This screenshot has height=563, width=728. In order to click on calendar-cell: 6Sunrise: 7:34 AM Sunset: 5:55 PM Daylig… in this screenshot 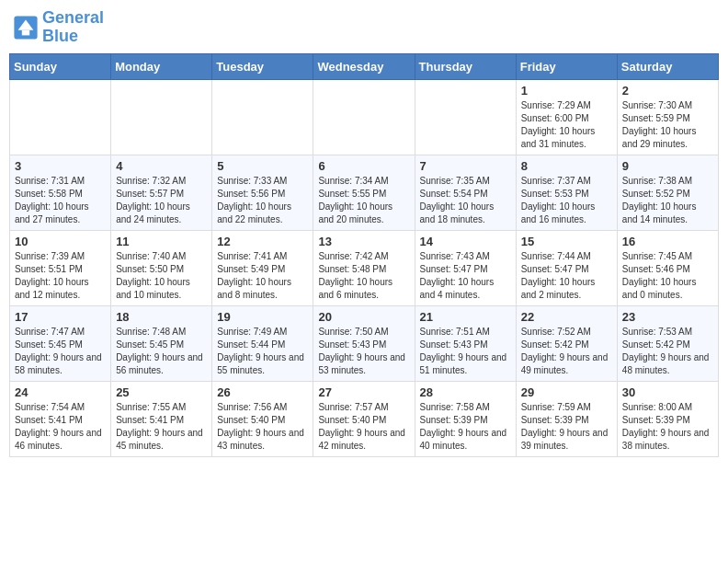, I will do `click(364, 192)`.